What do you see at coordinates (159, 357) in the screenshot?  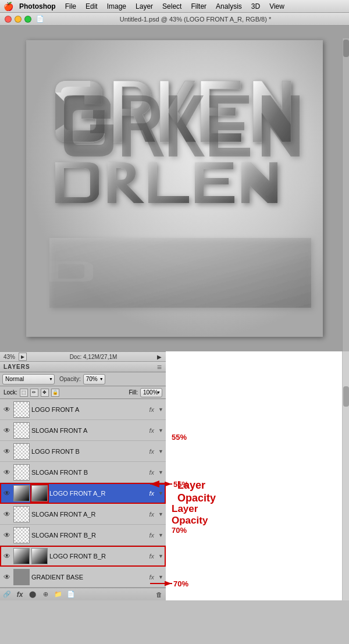 I see `statusbar-arrow-icon: ▶` at bounding box center [159, 357].